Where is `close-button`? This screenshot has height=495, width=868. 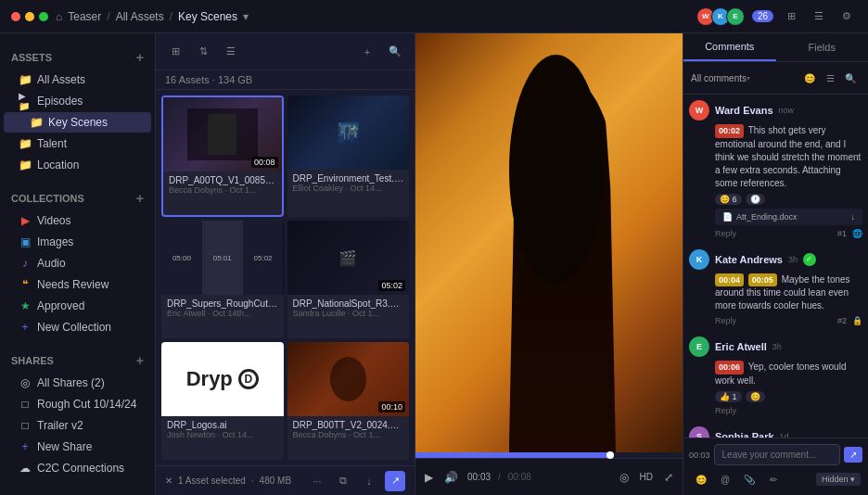
close-button is located at coordinates (16, 17).